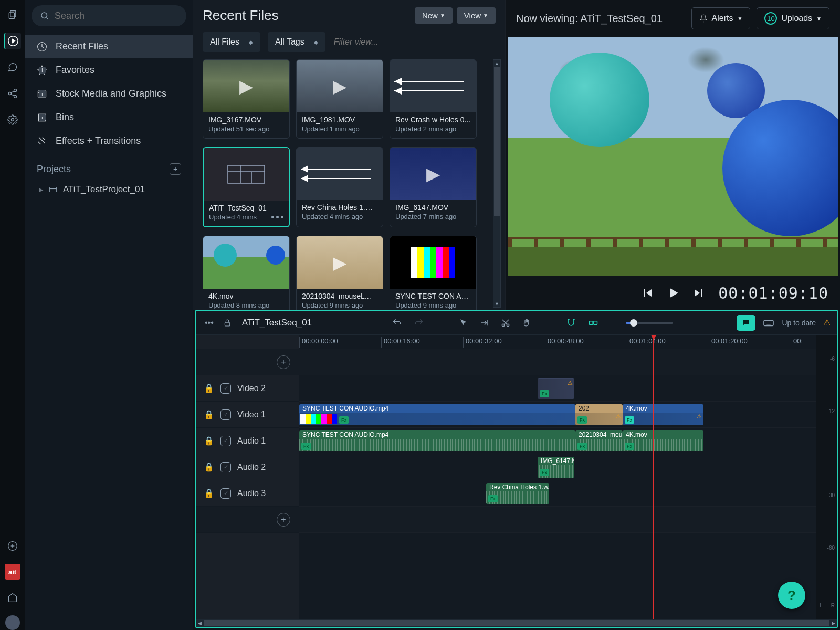  What do you see at coordinates (13, 41) in the screenshot?
I see `rail-play-icon` at bounding box center [13, 41].